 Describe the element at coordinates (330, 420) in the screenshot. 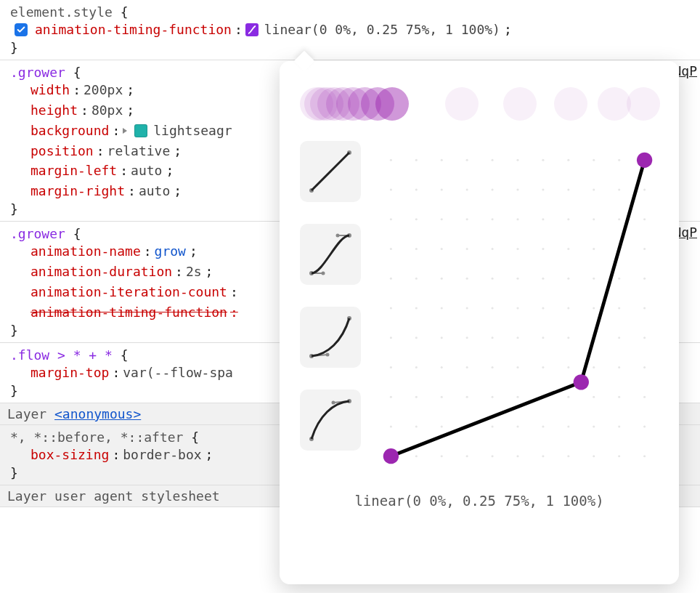

I see `preset-ease-out` at that location.